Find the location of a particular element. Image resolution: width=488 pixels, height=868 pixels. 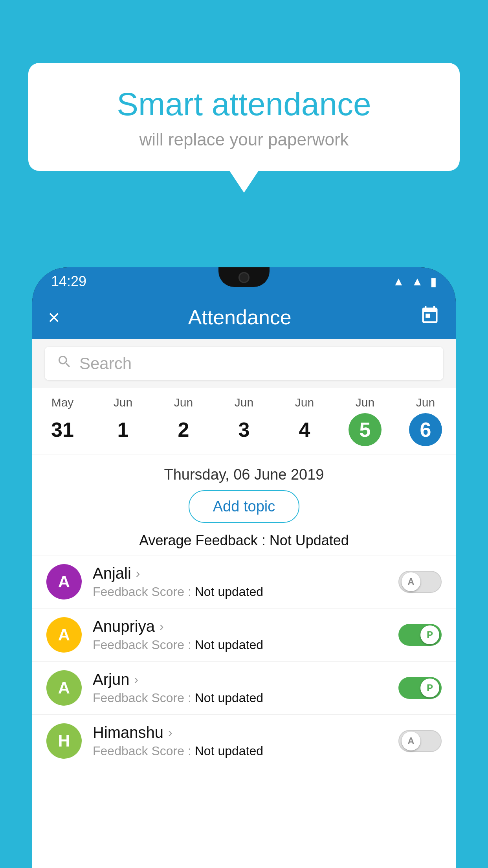

date-day-6: 6 is located at coordinates (426, 430).